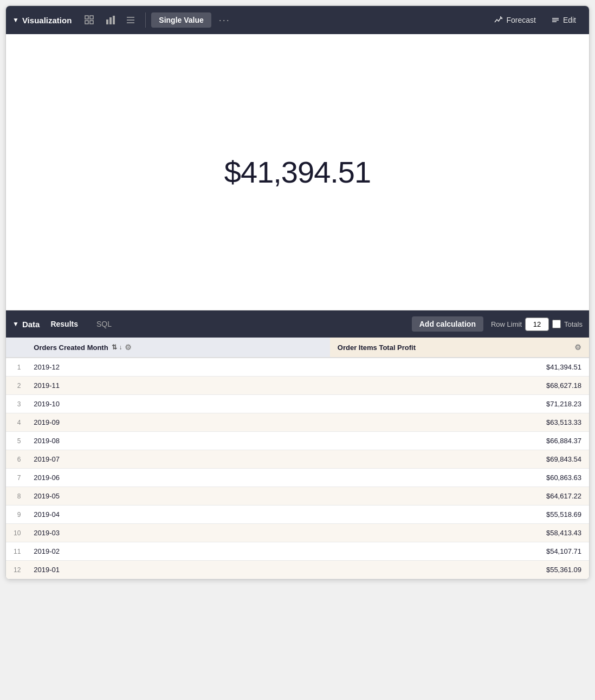 This screenshot has height=700, width=595. Describe the element at coordinates (16, 423) in the screenshot. I see `row-number: 4` at that location.